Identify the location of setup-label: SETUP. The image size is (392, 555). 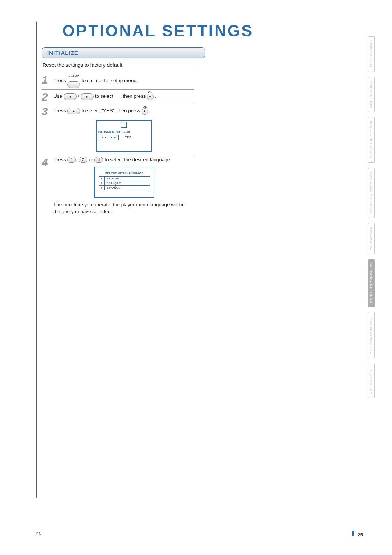
(74, 76).